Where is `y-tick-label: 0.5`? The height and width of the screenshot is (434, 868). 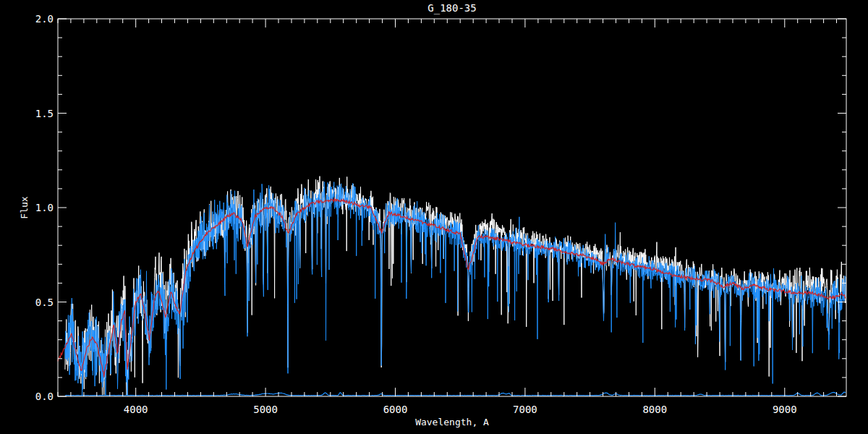
y-tick-label: 0.5 is located at coordinates (45, 302).